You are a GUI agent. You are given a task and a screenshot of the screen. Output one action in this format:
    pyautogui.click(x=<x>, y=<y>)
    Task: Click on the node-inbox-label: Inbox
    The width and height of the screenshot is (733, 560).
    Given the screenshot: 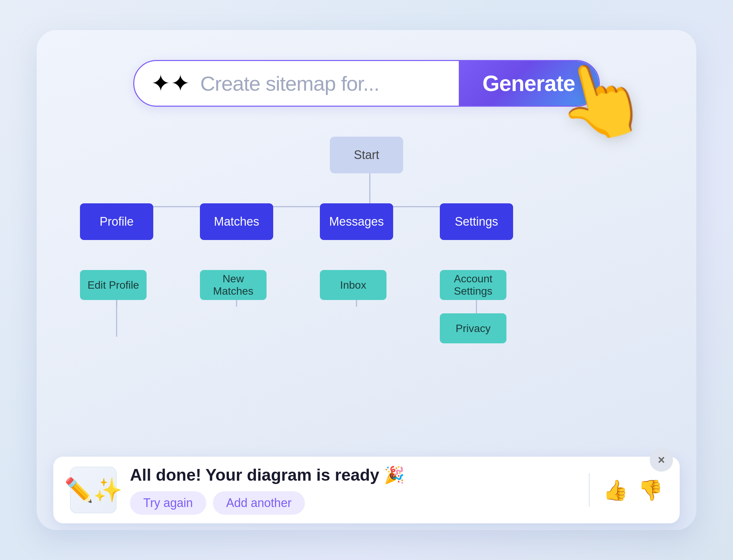 What is the action you would take?
    pyautogui.click(x=353, y=285)
    